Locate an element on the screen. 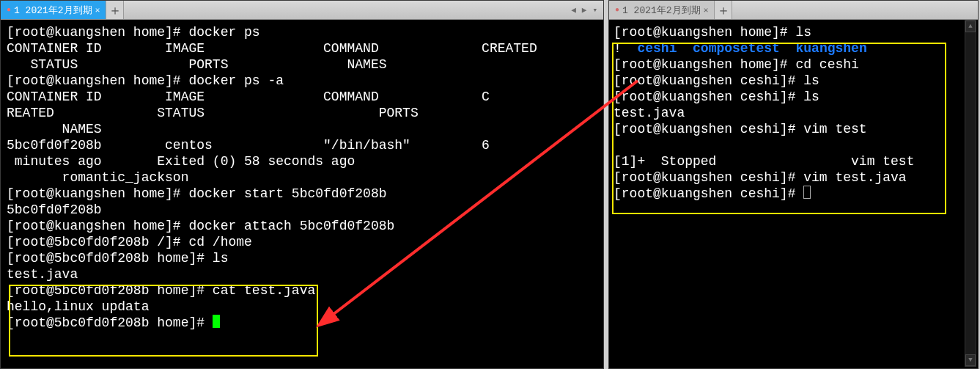  term-line: [root@kuangshen home]# docker ps is located at coordinates (133, 32).